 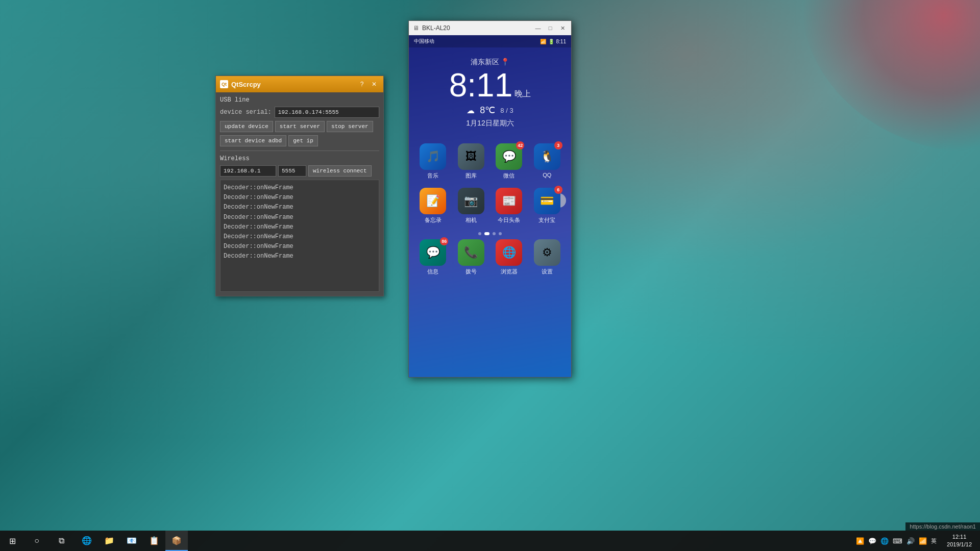 I want to click on app-alipay: 💳 6 支付宝, so click(x=547, y=206).